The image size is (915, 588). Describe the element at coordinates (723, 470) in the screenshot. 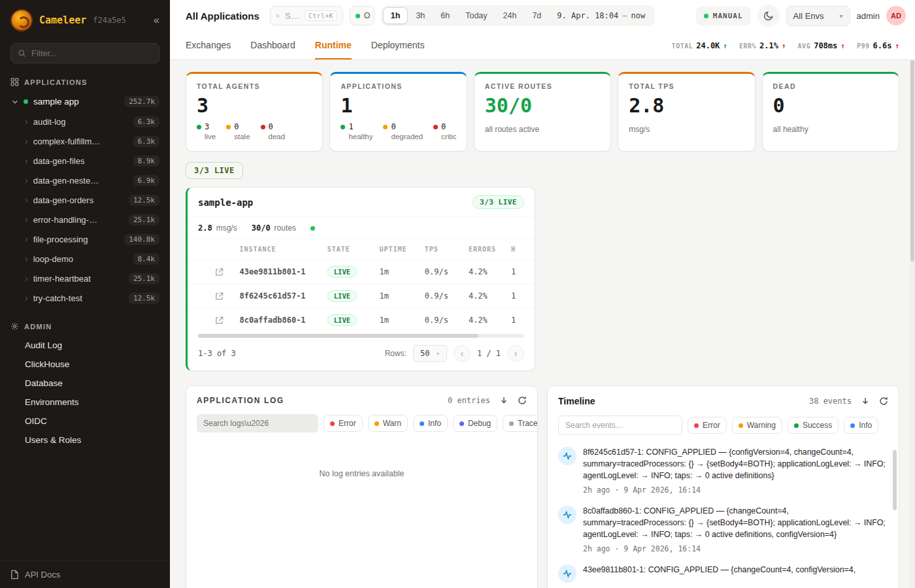

I see `timeline-event: 8f6245c61d57-1: CONFIG_APPLIED — {config…` at that location.